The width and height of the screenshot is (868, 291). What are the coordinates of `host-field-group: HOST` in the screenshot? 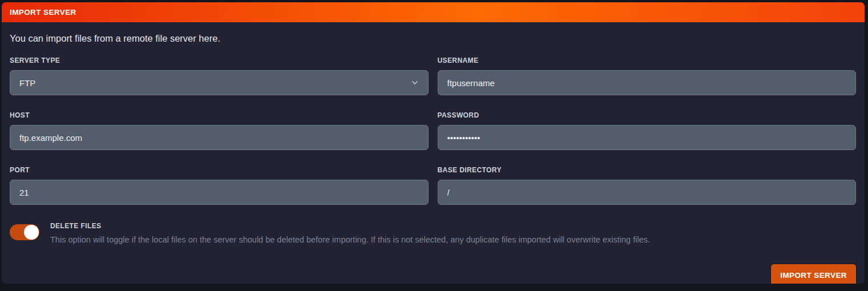 It's located at (219, 131).